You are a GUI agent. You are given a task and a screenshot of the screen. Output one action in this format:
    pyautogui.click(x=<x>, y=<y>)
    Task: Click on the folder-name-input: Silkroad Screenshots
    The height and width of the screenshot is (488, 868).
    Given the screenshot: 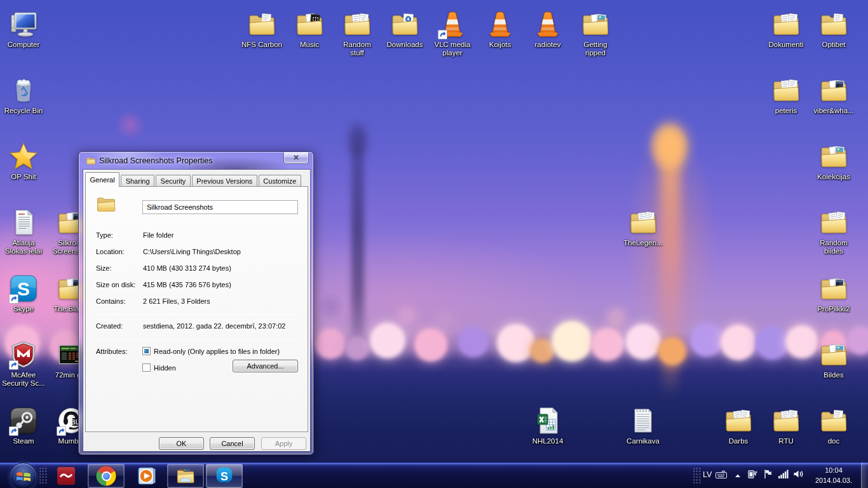 What is the action you would take?
    pyautogui.click(x=220, y=207)
    